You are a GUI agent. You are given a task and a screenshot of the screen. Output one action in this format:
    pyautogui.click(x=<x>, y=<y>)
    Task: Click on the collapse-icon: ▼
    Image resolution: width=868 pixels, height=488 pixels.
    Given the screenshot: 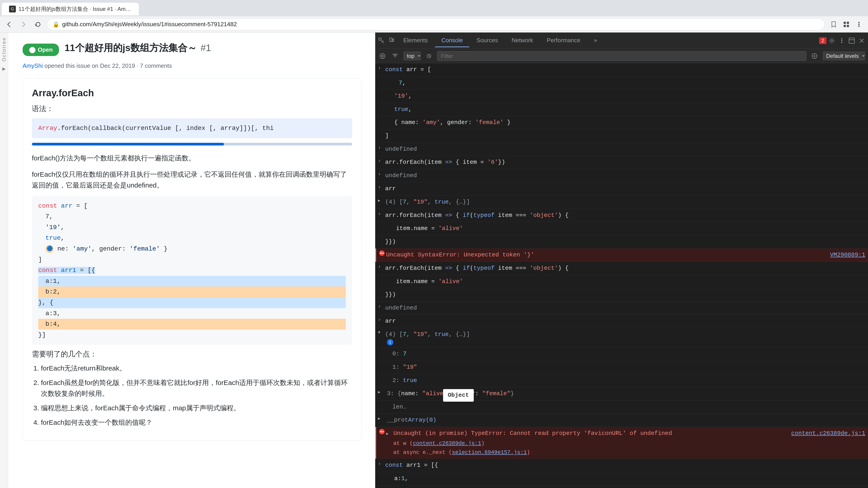 What is the action you would take?
    pyautogui.click(x=379, y=333)
    